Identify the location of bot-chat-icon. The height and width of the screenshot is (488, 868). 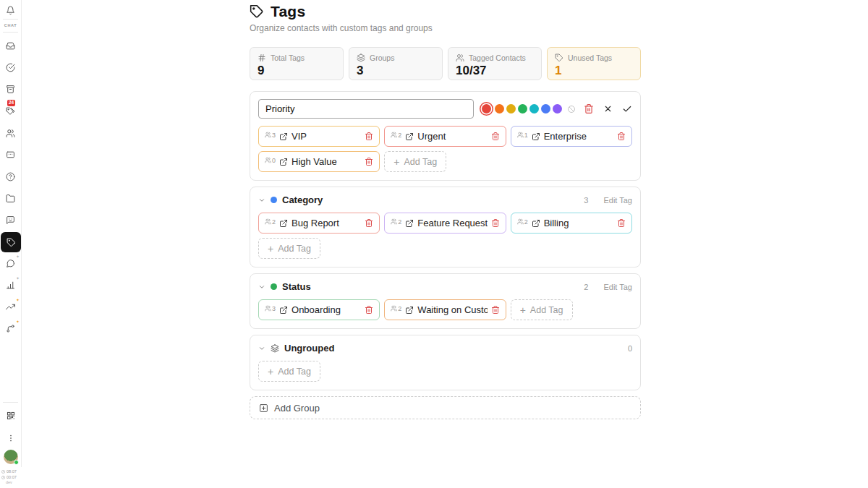
(10, 220).